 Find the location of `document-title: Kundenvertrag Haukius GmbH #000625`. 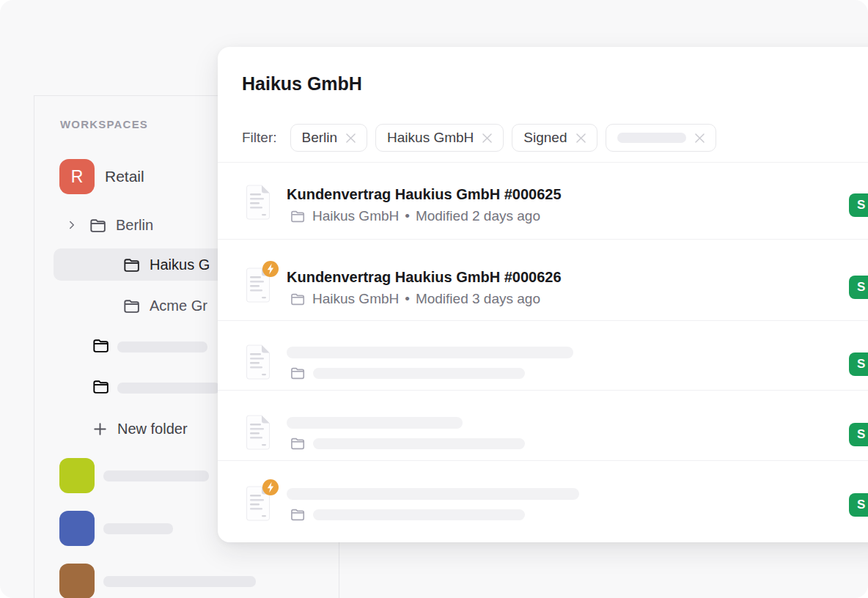

document-title: Kundenvertrag Haukius GmbH #000625 is located at coordinates (424, 194).